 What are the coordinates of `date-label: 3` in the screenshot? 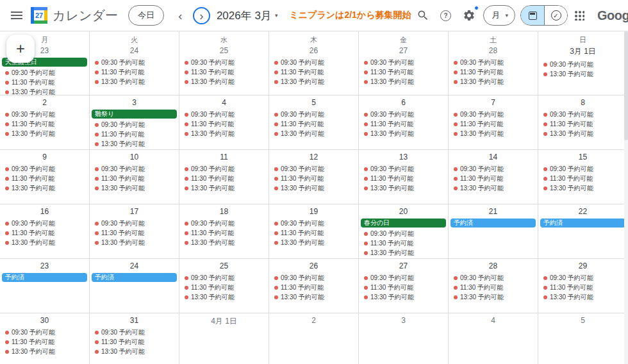 It's located at (404, 320).